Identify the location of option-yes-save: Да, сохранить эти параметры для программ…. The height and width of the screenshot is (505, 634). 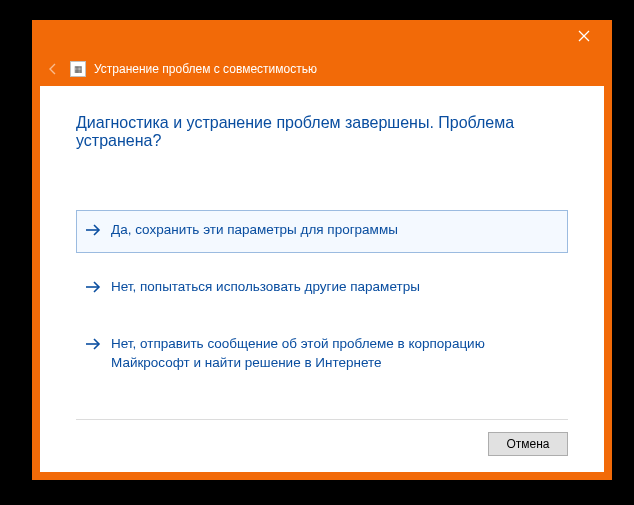
(322, 232).